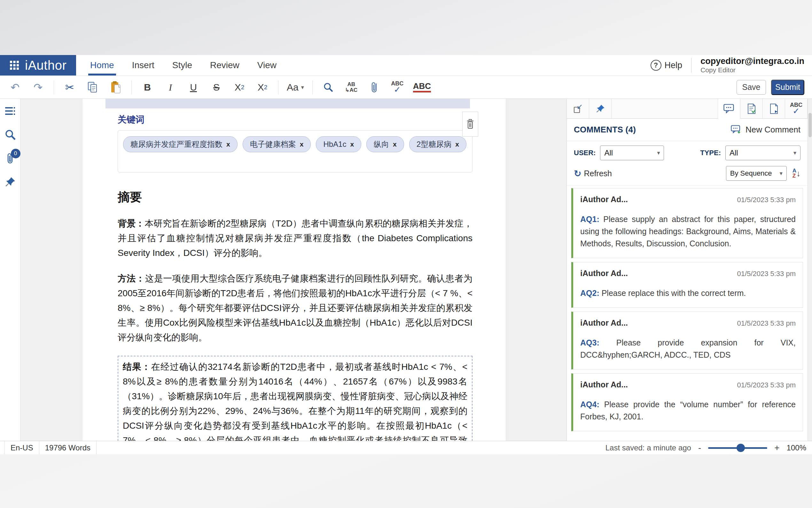  Describe the element at coordinates (687, 341) in the screenshot. I see `comment-card: iAuthor Ad... 01/5/2023 5:33 pm AQ3: Ple…` at that location.